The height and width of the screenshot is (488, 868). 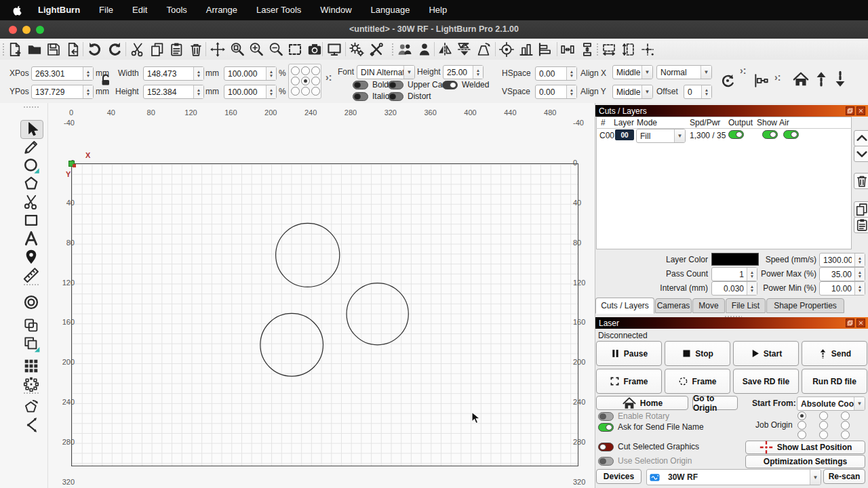 What do you see at coordinates (860, 260) in the screenshot?
I see `speed-spinner: ▲▼` at bounding box center [860, 260].